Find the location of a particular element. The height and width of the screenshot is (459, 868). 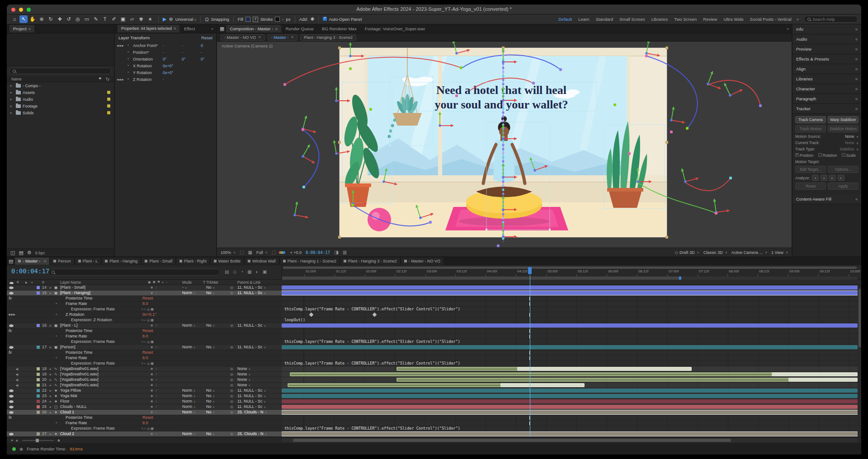

snapping-toggle: Snapping is located at coordinates (220, 19).